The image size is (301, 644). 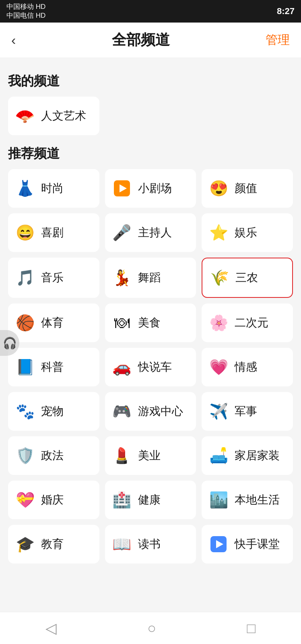 I want to click on channel-label-12: 科普, so click(x=52, y=367).